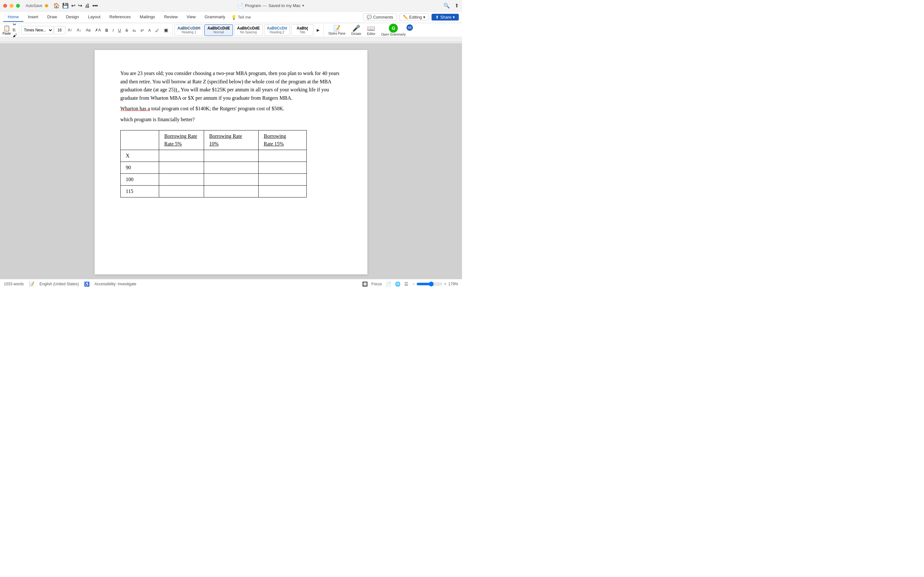 The width and height of the screenshot is (924, 577). Describe the element at coordinates (11, 6) in the screenshot. I see `minimize-button` at that location.